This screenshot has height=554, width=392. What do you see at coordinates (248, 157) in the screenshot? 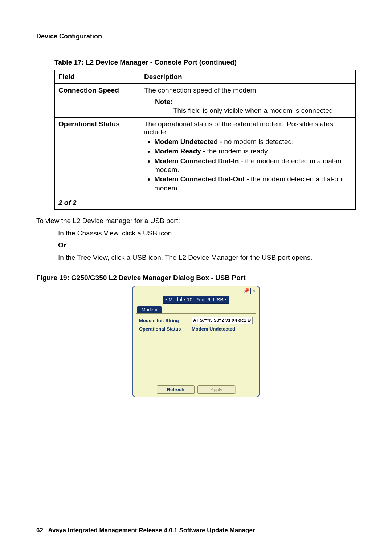
I see `field-description: The operational status of the external m…` at bounding box center [248, 157].